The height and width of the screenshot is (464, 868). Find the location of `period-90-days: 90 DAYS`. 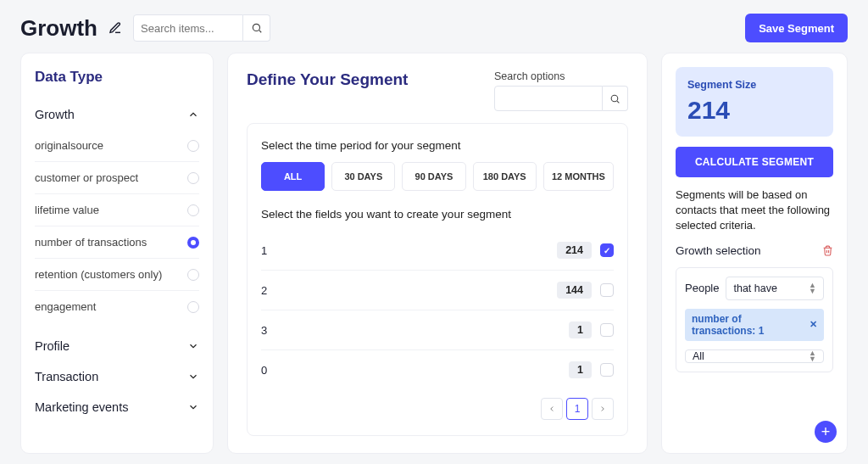

period-90-days: 90 DAYS is located at coordinates (434, 176).